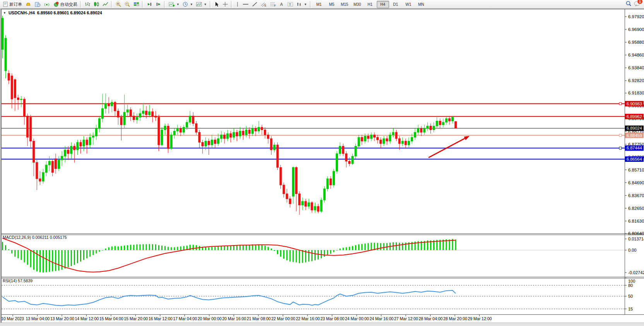 The height and width of the screenshot is (326, 644). What do you see at coordinates (264, 4) in the screenshot?
I see `channel-icon: E` at bounding box center [264, 4].